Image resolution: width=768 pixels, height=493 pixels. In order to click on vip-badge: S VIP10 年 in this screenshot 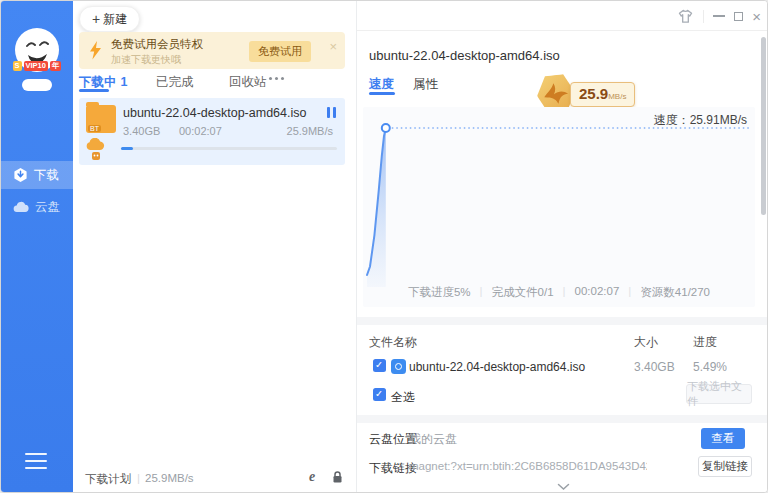, I will do `click(37, 66)`.